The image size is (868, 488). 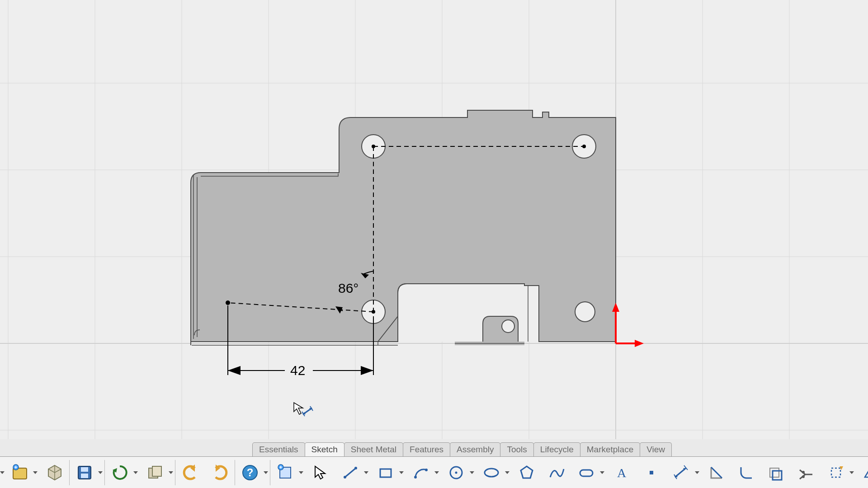 I want to click on tab-lifecycle: Lifecycle, so click(x=557, y=449).